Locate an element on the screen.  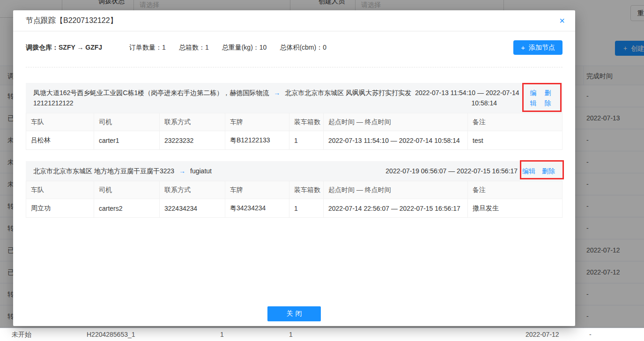
add-node-button: +添加节点 is located at coordinates (538, 48).